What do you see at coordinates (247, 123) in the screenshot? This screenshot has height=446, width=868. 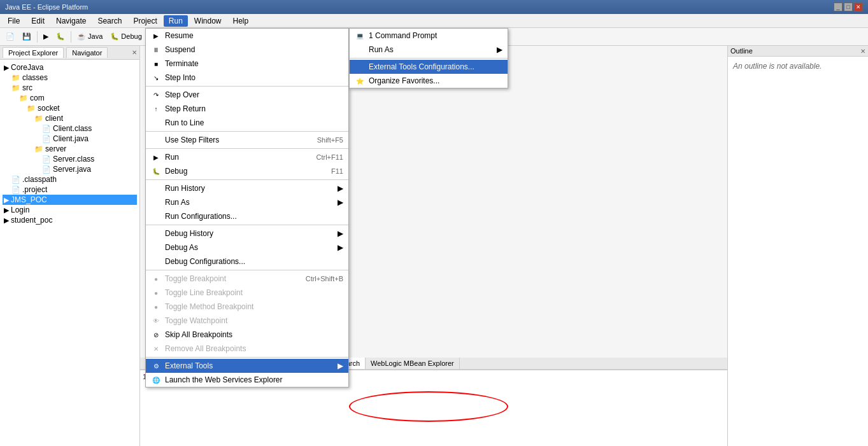 I see `menu-item-run-to-line: Run to Line` at bounding box center [247, 123].